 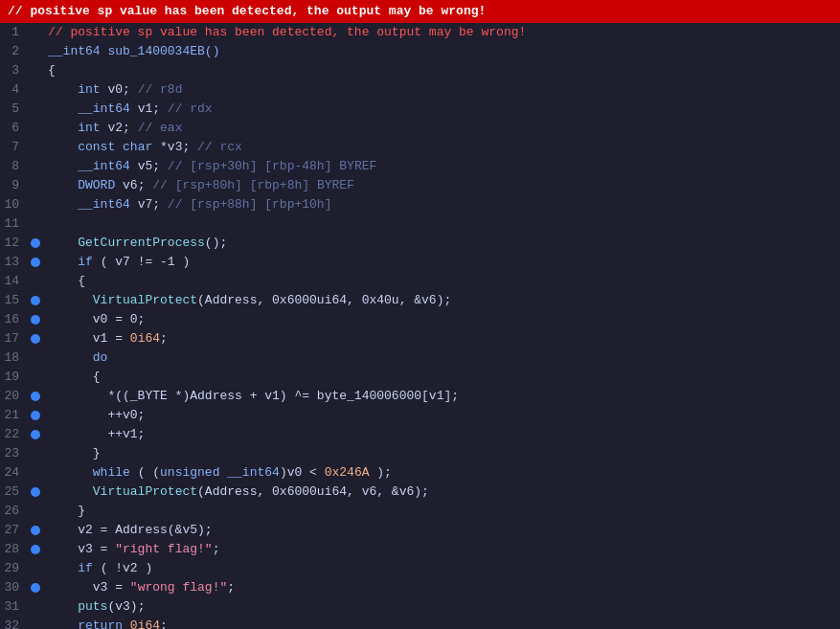 I want to click on table-row: 32 return 0i64;, so click(x=420, y=622).